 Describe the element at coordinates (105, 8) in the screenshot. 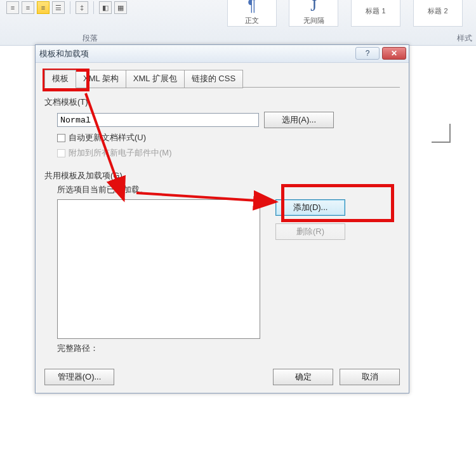

I see `shading-icon: ◧` at that location.